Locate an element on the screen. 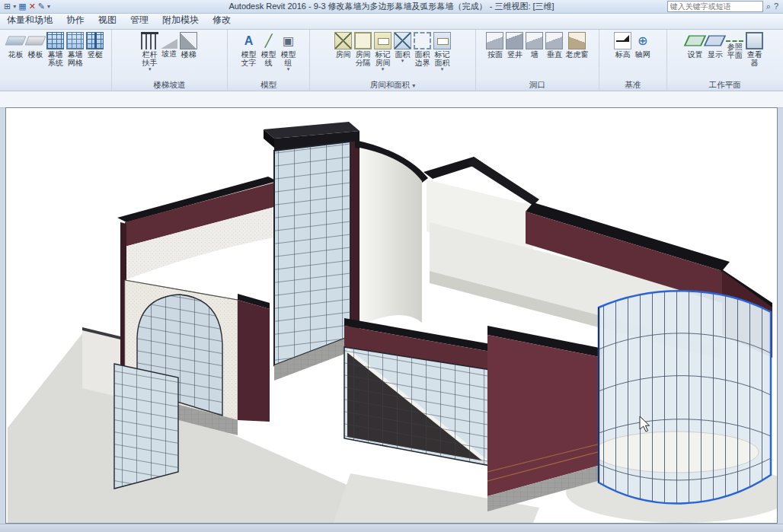  ramp-icon is located at coordinates (169, 44).